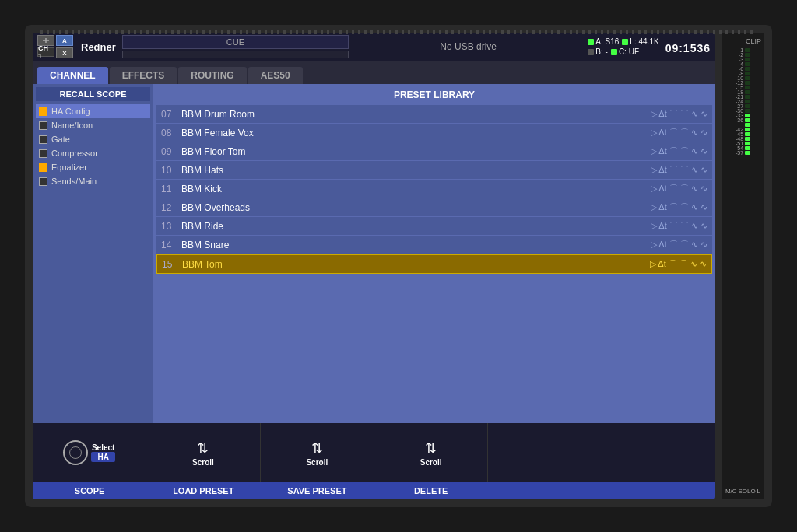  I want to click on select-label: Select, so click(103, 448).